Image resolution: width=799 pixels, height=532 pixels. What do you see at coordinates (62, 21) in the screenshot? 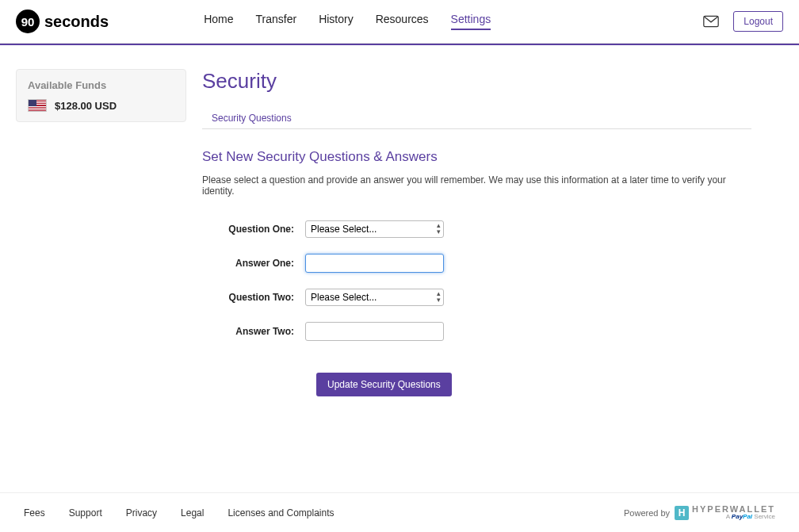
I see `logo: 90 seconds` at bounding box center [62, 21].